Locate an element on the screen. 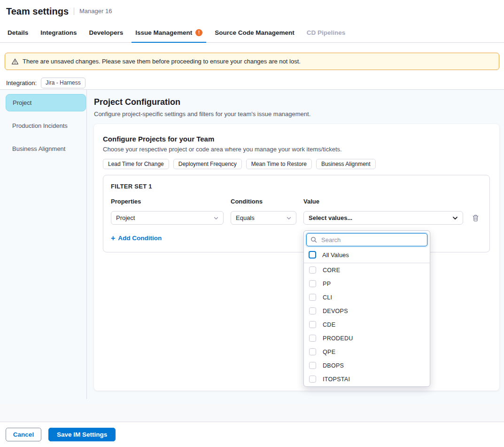  sidebar-item: Business Alignment is located at coordinates (46, 149).